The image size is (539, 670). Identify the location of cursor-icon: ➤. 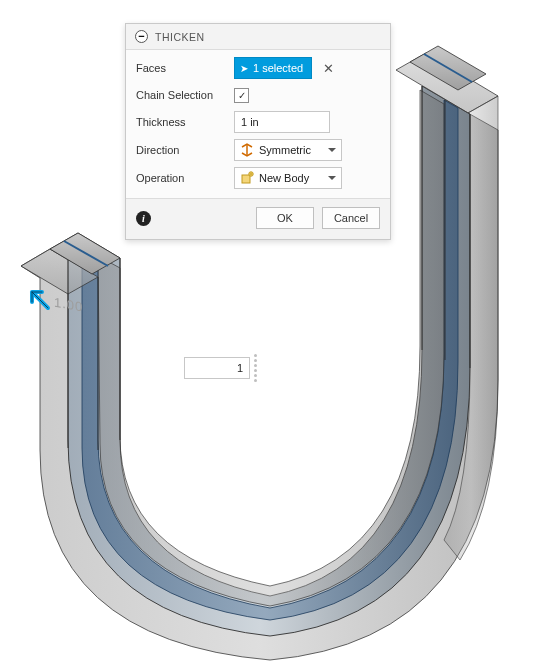
(244, 68).